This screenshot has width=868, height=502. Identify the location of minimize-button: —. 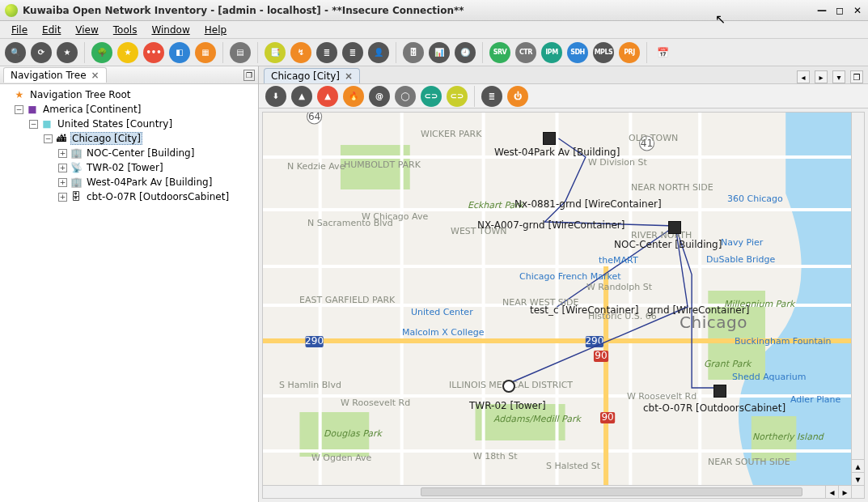
(822, 11).